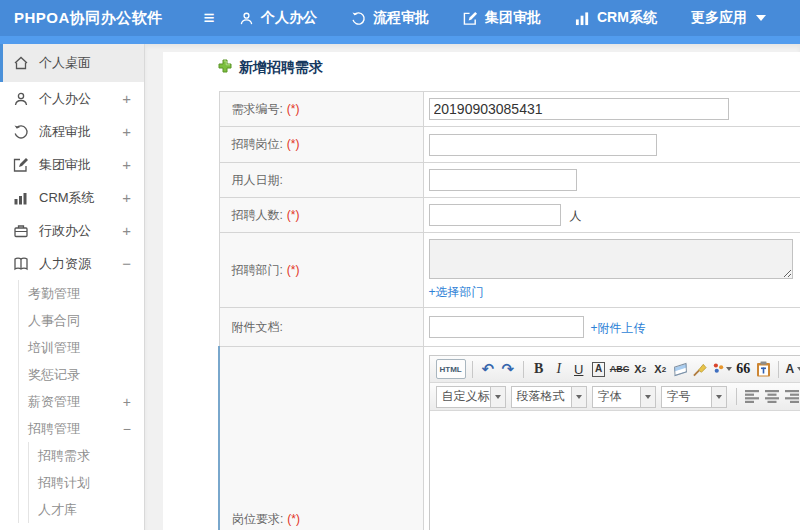 This screenshot has width=800, height=530. What do you see at coordinates (752, 397) in the screenshot?
I see `align-left-icon` at bounding box center [752, 397].